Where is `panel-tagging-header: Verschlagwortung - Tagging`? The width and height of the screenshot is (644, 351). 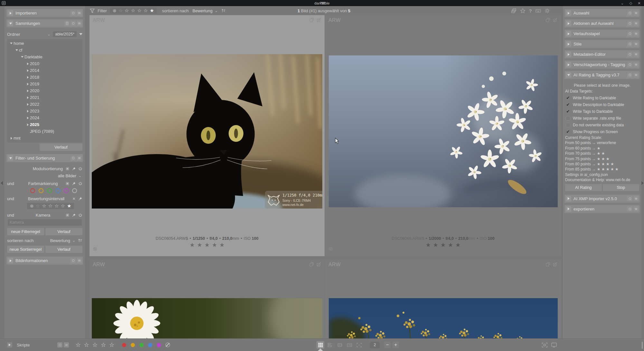
panel-tagging-header: Verschlagwortung - Tagging is located at coordinates (602, 64).